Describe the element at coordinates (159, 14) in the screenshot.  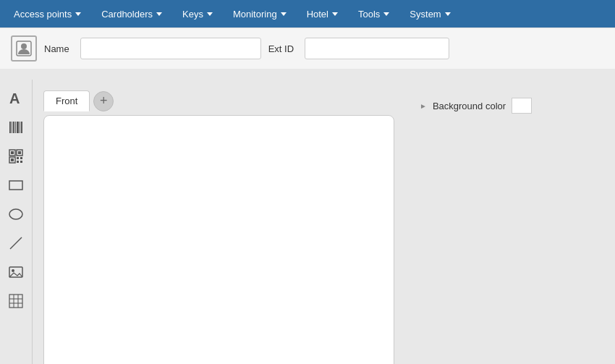
I see `nav-cardholders-caret` at that location.